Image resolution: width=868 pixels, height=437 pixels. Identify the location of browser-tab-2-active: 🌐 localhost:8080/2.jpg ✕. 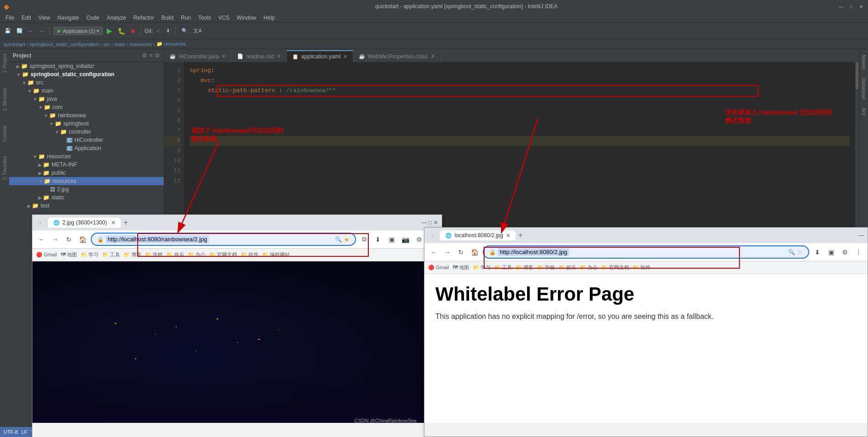
(478, 235).